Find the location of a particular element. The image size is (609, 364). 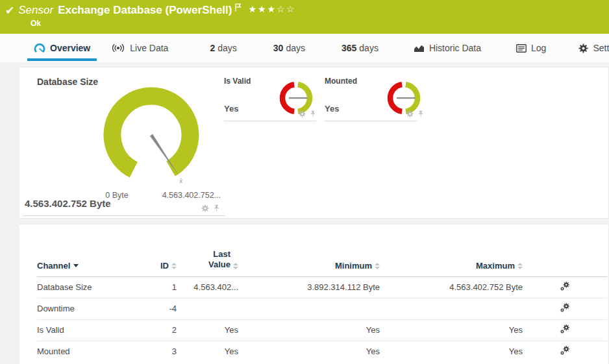

table-row-database-size: Database Size 1 4.563.402... 3.892.314.1… is located at coordinates (322, 287).